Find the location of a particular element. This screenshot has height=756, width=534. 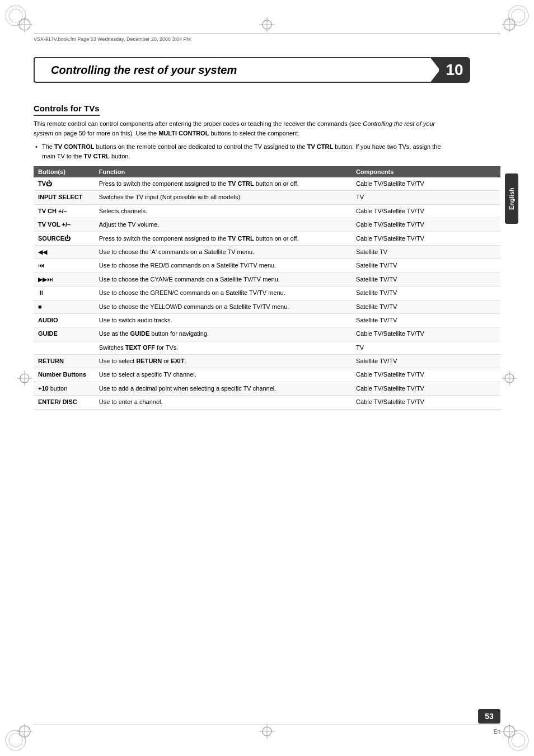

page-label: En is located at coordinates (497, 732).